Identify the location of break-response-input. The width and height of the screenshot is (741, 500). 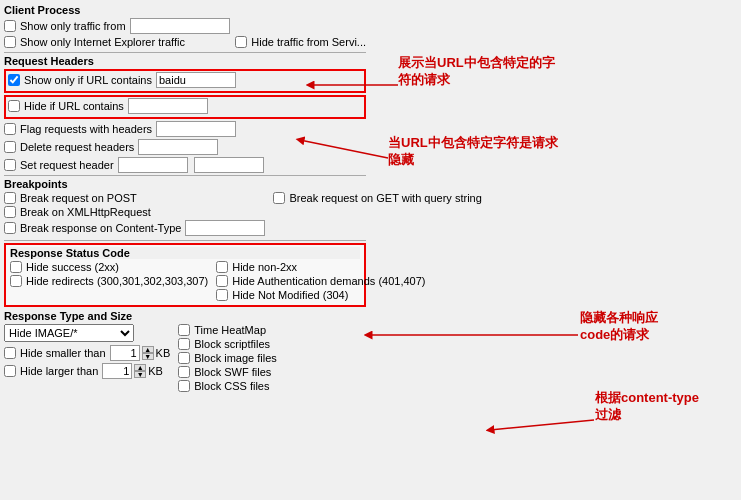
(225, 228).